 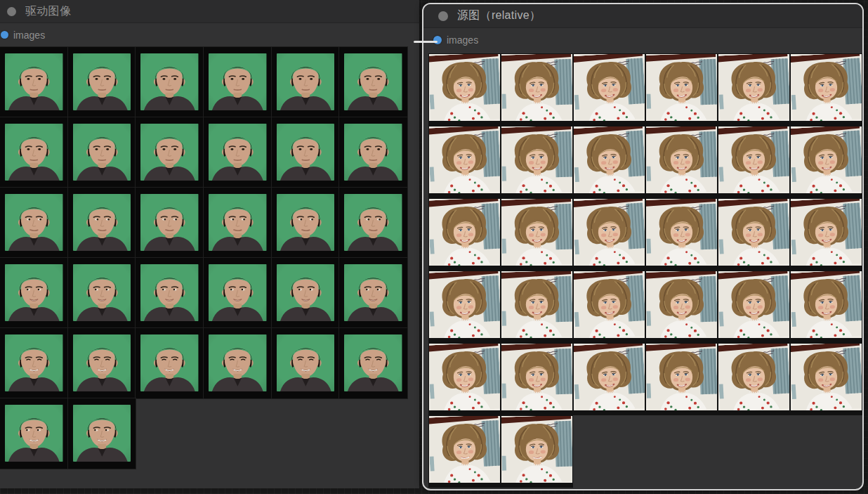 I want to click on node-title: 驱动图像, so click(x=48, y=11).